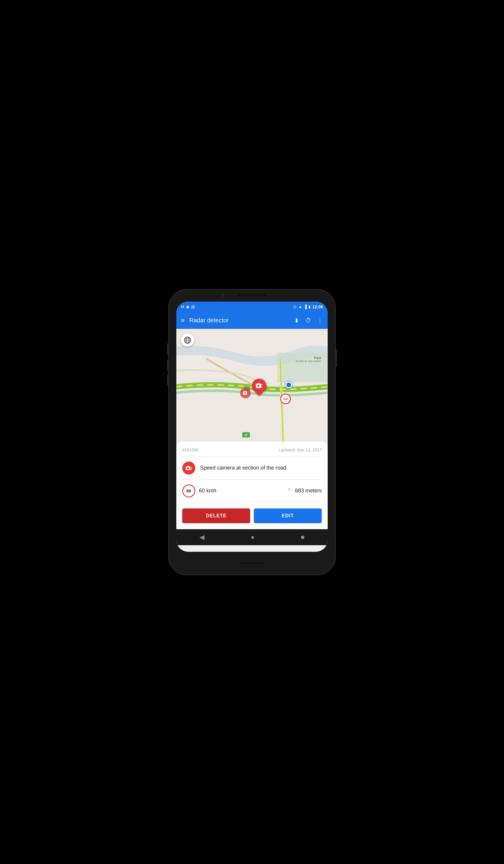  What do you see at coordinates (252, 307) in the screenshot?
I see `status-bar: M ◉ ▤ ⊙ ▲ ▐ ▮ 12:08` at bounding box center [252, 307].